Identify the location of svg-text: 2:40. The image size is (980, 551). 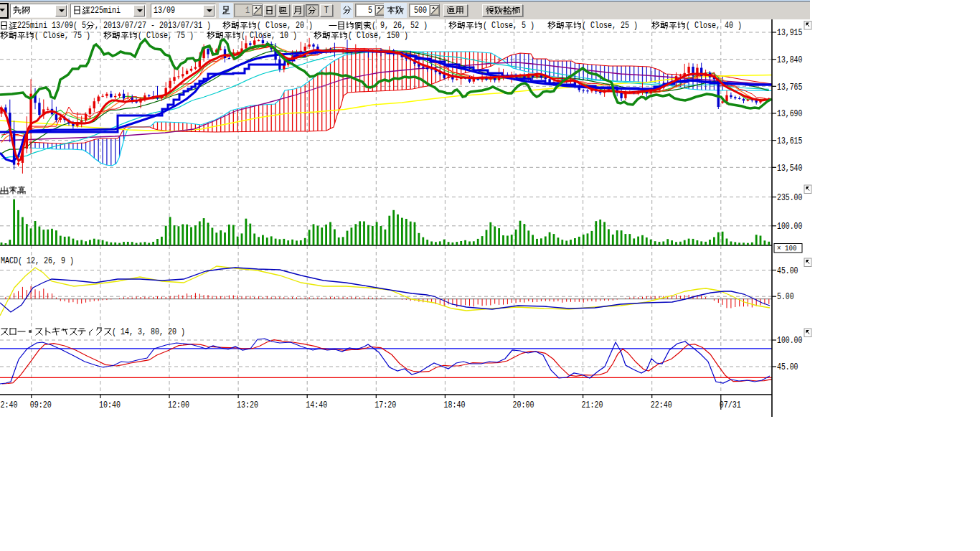
(9, 405).